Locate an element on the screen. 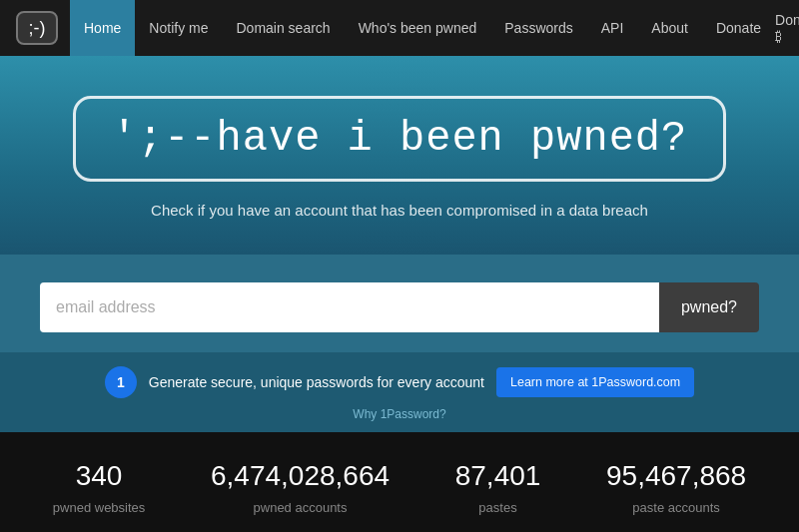 This screenshot has height=532, width=799. donate-link: Donate ₿ 🅿 is located at coordinates (787, 28).